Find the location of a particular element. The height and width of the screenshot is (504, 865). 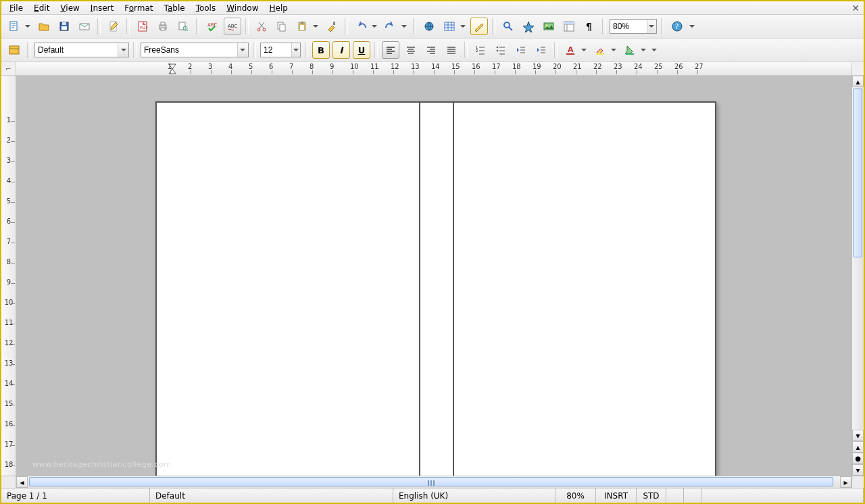

hscroll-track is located at coordinates (434, 482).